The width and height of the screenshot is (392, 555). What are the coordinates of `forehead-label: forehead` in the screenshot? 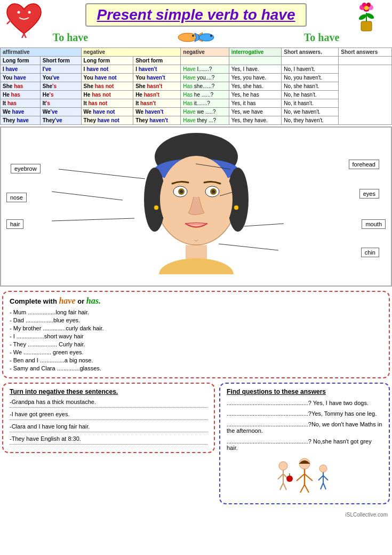 It's located at (364, 164).